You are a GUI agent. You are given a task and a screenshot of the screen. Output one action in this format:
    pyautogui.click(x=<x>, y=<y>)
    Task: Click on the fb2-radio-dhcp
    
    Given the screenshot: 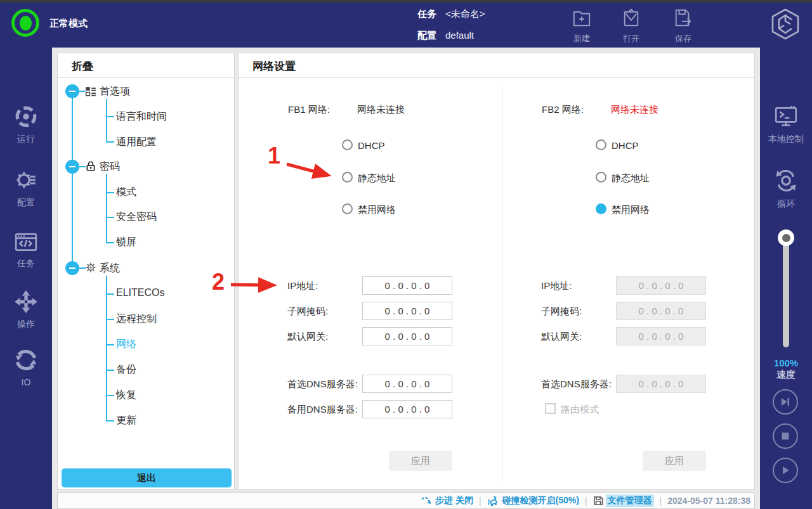 What is the action you would take?
    pyautogui.click(x=601, y=145)
    